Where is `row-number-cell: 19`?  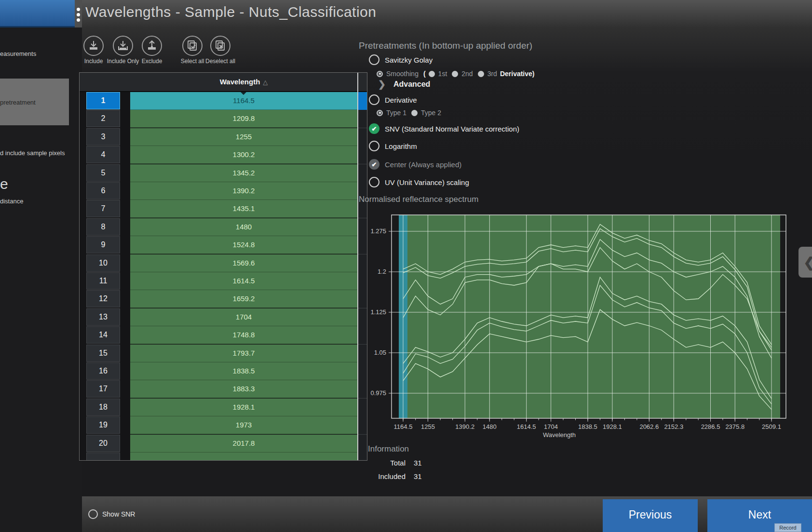
row-number-cell: 19 is located at coordinates (103, 425).